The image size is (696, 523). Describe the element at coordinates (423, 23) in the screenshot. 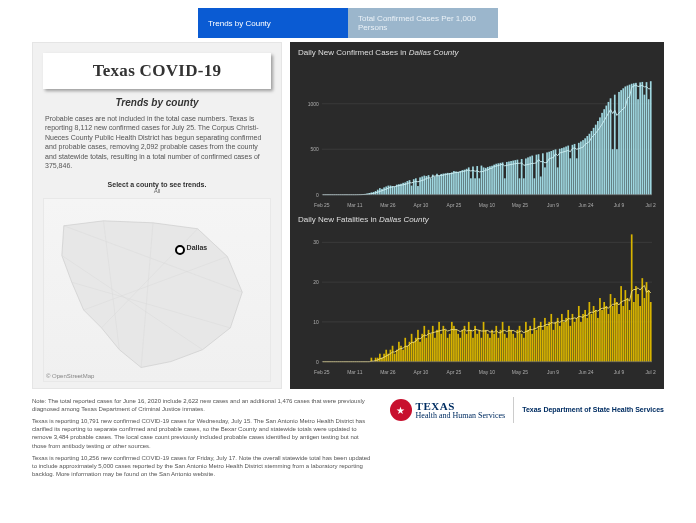

I see `tab-cases-per-1k: Total Confirmed Cases Per 1,000 Persons` at that location.